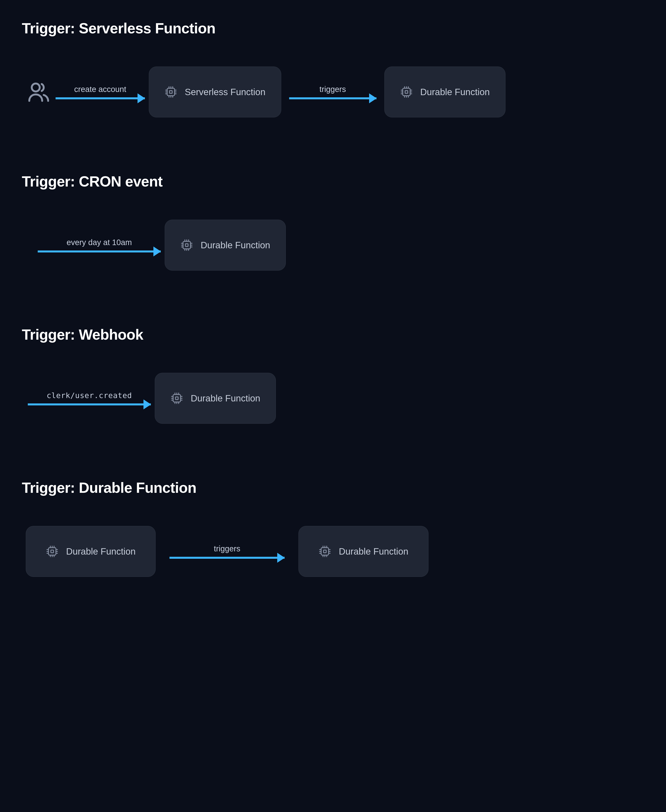 The image size is (666, 812). Describe the element at coordinates (333, 92) in the screenshot. I see `arrow-triggers-1: triggers` at that location.